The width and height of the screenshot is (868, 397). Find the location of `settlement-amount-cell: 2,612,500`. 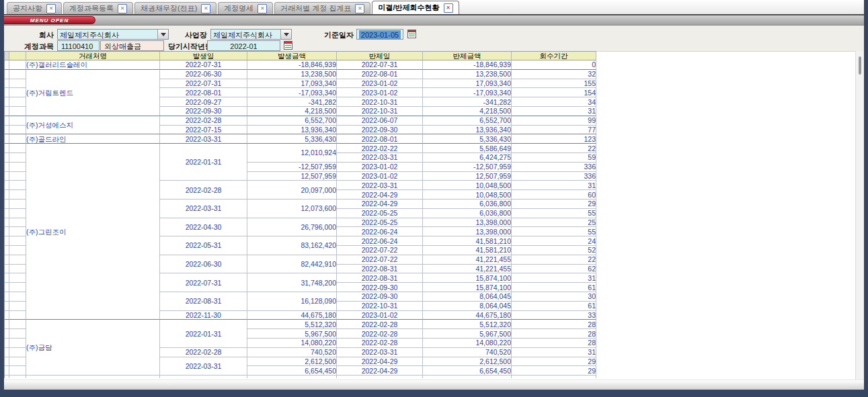

settlement-amount-cell: 2,612,500 is located at coordinates (467, 362).